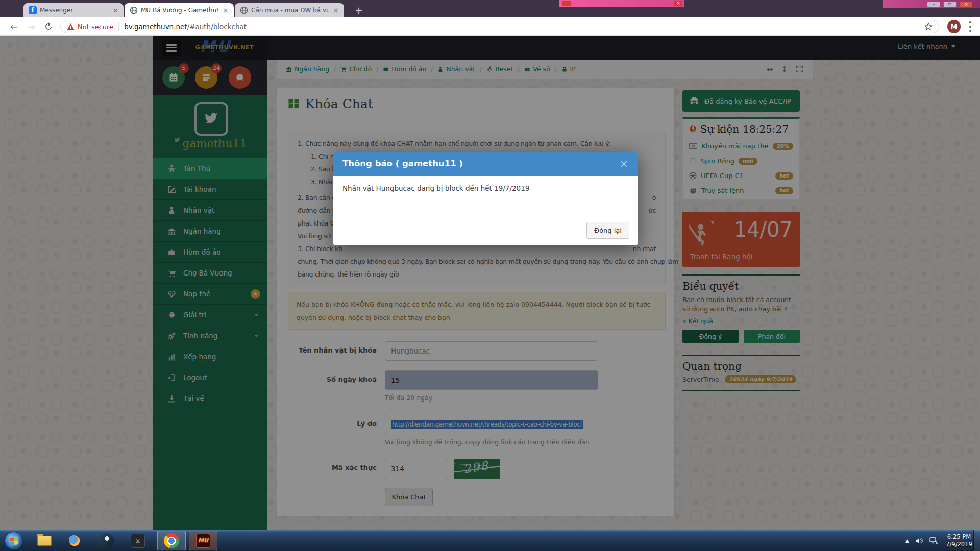 This screenshot has width=980, height=551. What do you see at coordinates (959, 545) in the screenshot?
I see `clock-date: 7/9/2019` at bounding box center [959, 545].